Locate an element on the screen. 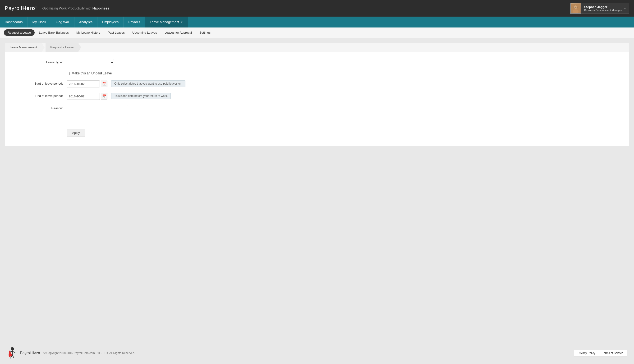 The width and height of the screenshot is (634, 364). nav-leave-management-label: Leave Management is located at coordinates (165, 22).